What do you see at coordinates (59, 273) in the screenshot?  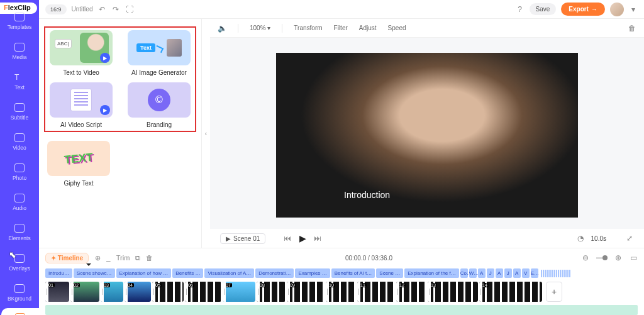 I see `caption-clip: Introdu…` at bounding box center [59, 273].